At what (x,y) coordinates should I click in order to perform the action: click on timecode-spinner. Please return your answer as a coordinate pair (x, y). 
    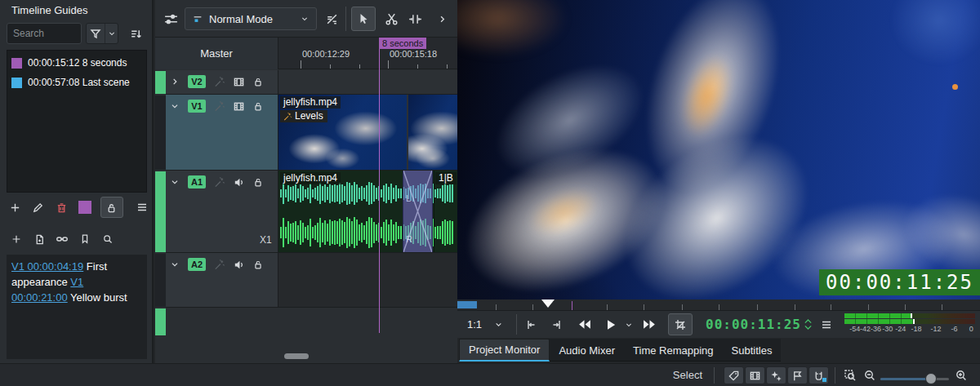
    Looking at the image, I should click on (808, 325).